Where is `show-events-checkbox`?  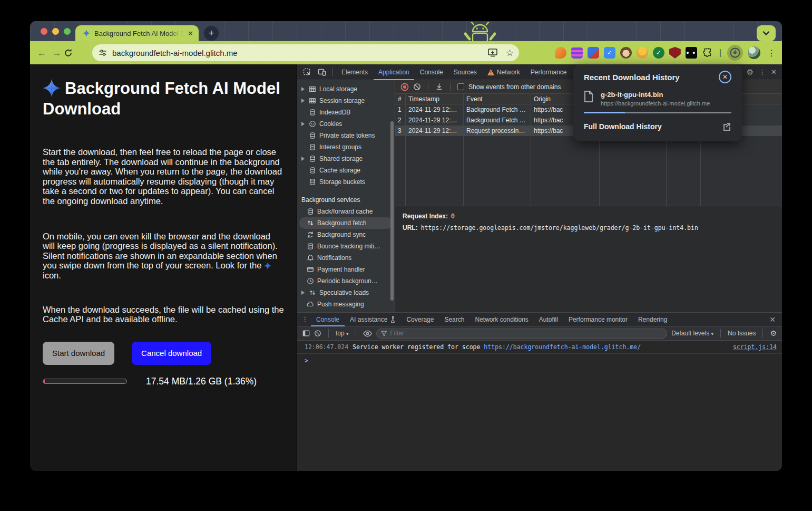
show-events-checkbox is located at coordinates (461, 86).